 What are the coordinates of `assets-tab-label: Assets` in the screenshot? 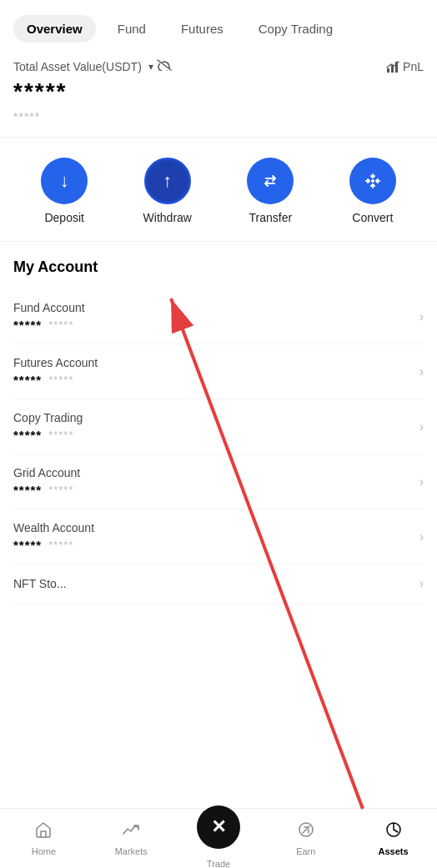 It's located at (394, 851).